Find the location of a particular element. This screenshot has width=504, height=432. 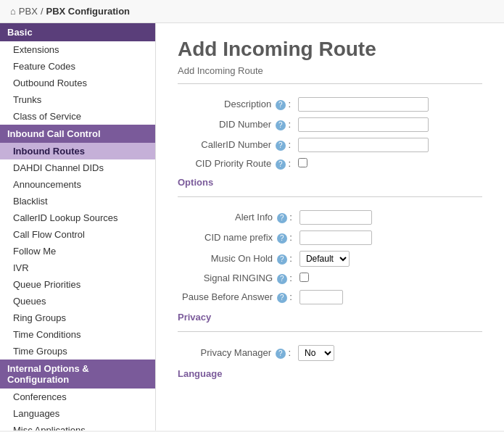

sidebar-item-call-flow-control: Call Flow Control is located at coordinates (78, 235).